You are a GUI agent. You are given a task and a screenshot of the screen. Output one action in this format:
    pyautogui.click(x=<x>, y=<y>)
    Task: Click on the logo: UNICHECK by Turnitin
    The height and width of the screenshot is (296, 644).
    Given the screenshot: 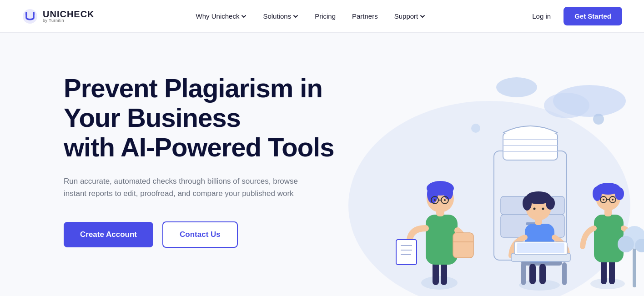 What is the action you would take?
    pyautogui.click(x=58, y=16)
    